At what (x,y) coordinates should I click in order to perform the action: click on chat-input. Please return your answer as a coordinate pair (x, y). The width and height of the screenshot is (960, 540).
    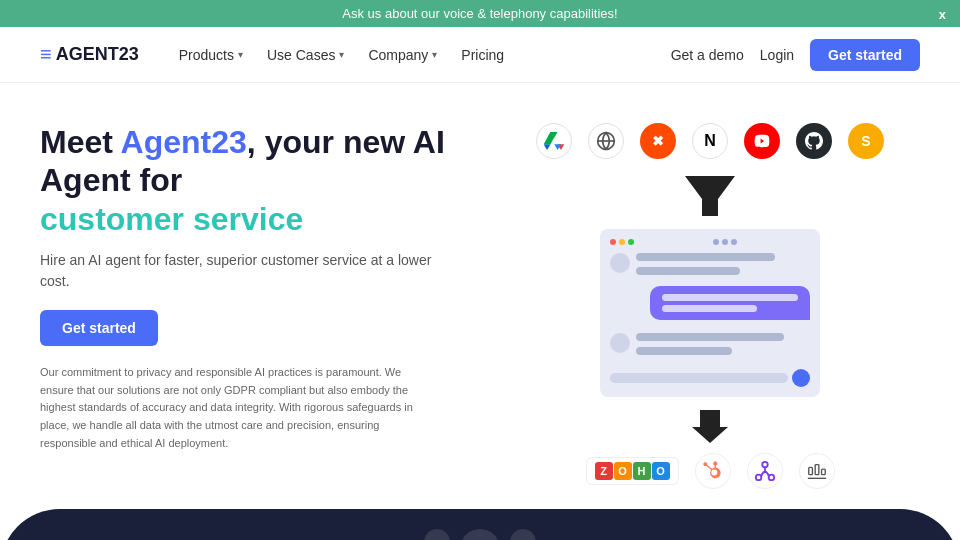
    Looking at the image, I should click on (699, 378).